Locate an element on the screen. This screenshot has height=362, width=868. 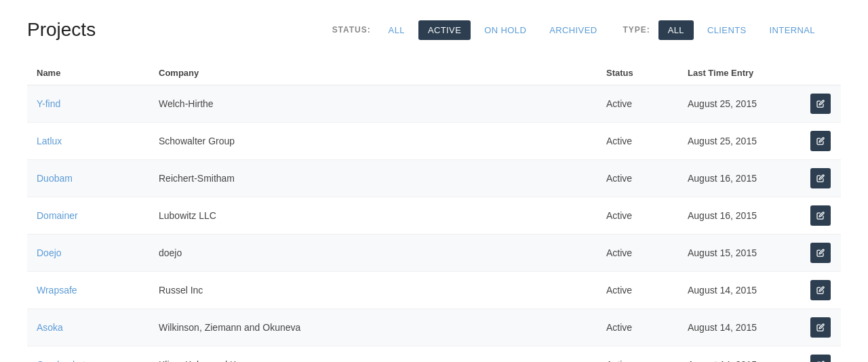
project-name-link: Y-find is located at coordinates (49, 104).